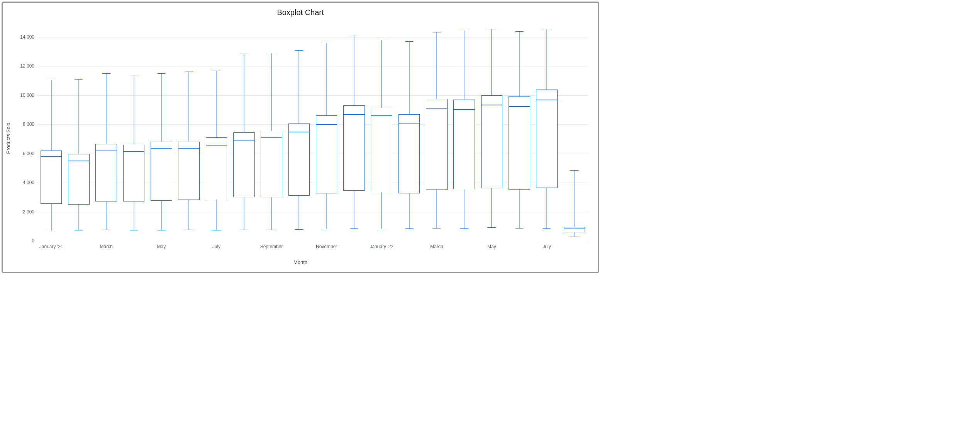  Describe the element at coordinates (436, 247) in the screenshot. I see `x-tick-label: March` at that location.